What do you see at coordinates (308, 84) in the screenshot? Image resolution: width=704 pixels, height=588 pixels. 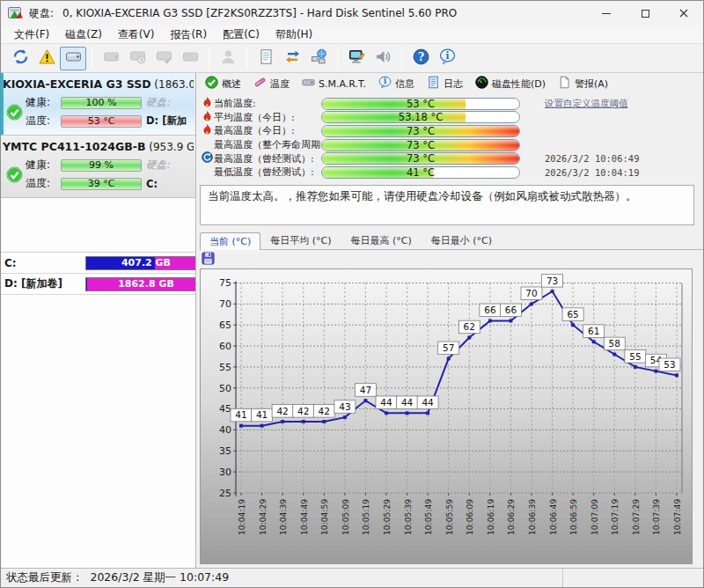 I see `smart-icon` at bounding box center [308, 84].